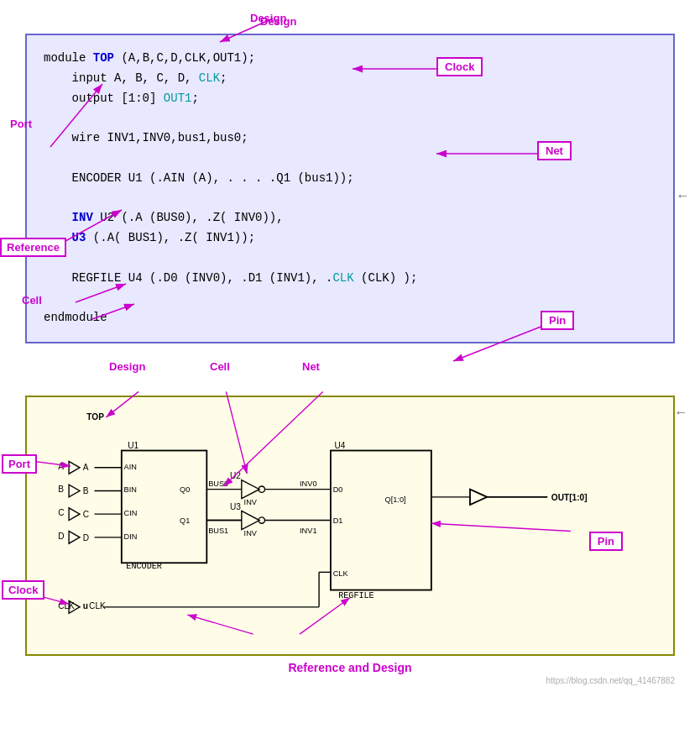  What do you see at coordinates (338, 490) in the screenshot?
I see `svg-text: D0` at bounding box center [338, 490].